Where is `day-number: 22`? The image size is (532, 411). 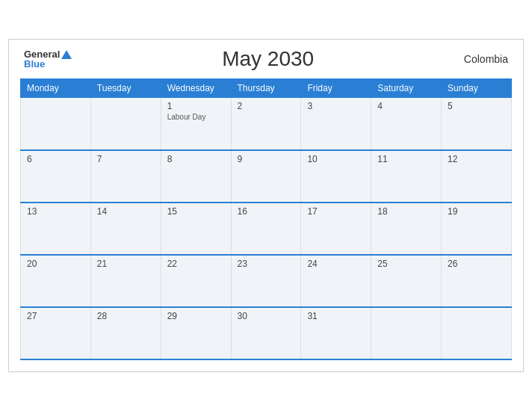 day-number: 22 is located at coordinates (196, 264).